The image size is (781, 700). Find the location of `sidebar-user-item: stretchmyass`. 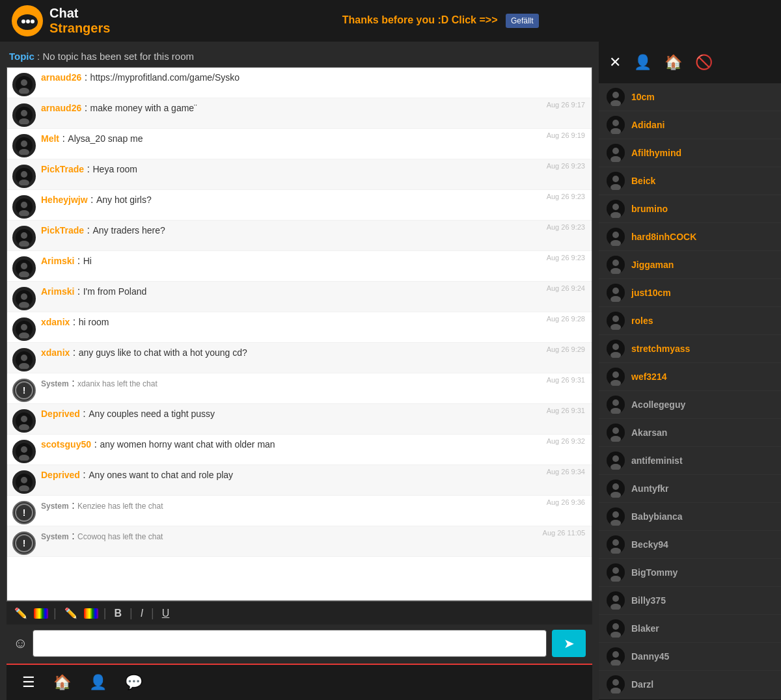

sidebar-user-item: stretchmyass is located at coordinates (690, 349).